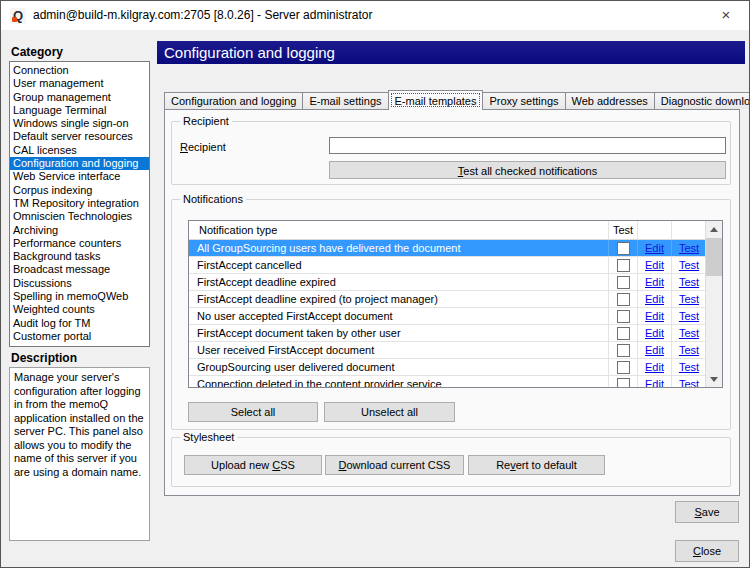  I want to click on notification-type-cell: All GroupSourcing users have delivered t…, so click(399, 248).